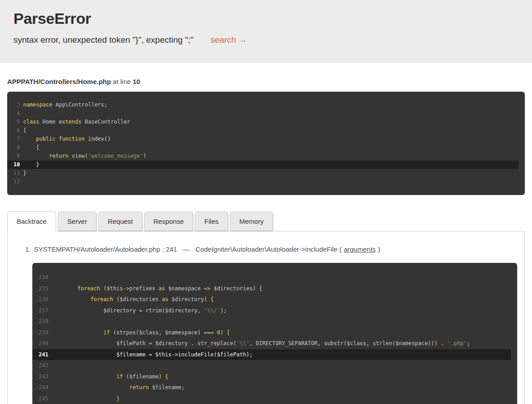 This screenshot has height=404, width=532. Describe the element at coordinates (44, 399) in the screenshot. I see `line-number: 245` at that location.